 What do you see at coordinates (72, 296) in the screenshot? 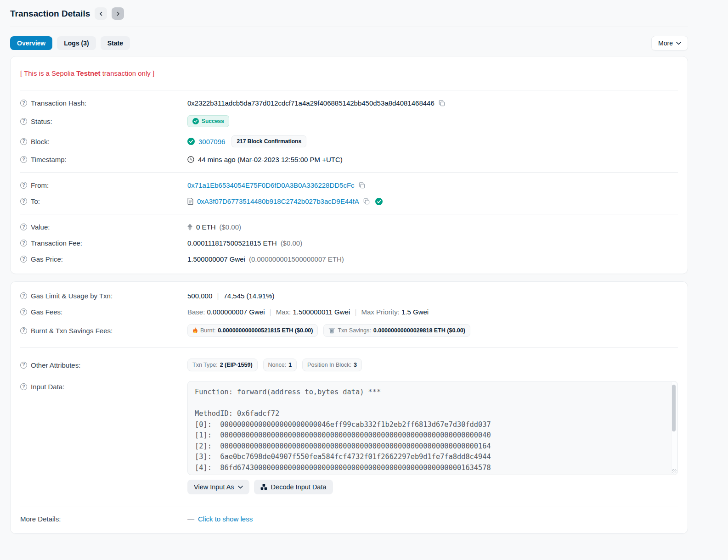
I see `gas-limit-label: Gas Limit & Usage by Txn:` at bounding box center [72, 296].